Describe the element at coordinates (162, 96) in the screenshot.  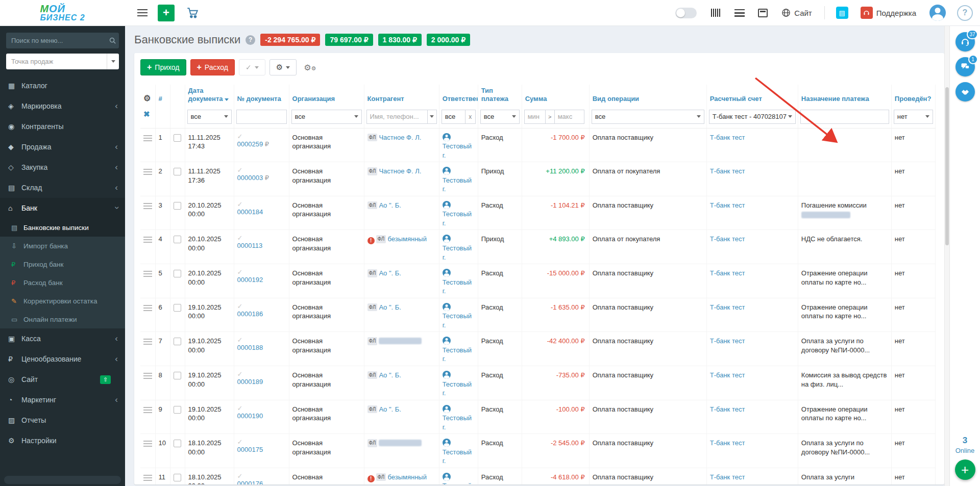
I see `col-header-num: #` at that location.